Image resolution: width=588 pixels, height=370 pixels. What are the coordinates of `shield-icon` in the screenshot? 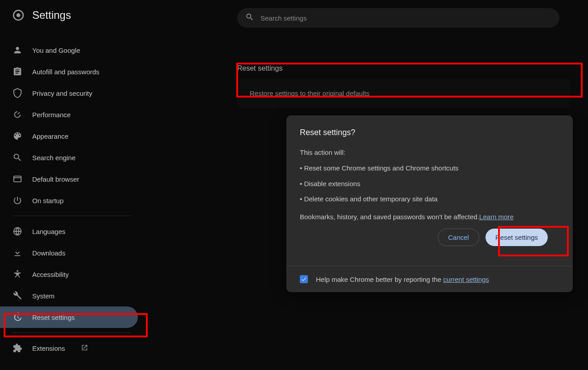 It's located at (17, 93).